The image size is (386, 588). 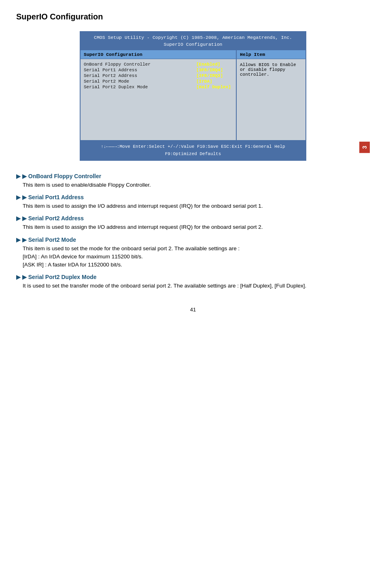 I want to click on doc-item-body: This item is used to enable/disable Flop…, so click(x=193, y=185).